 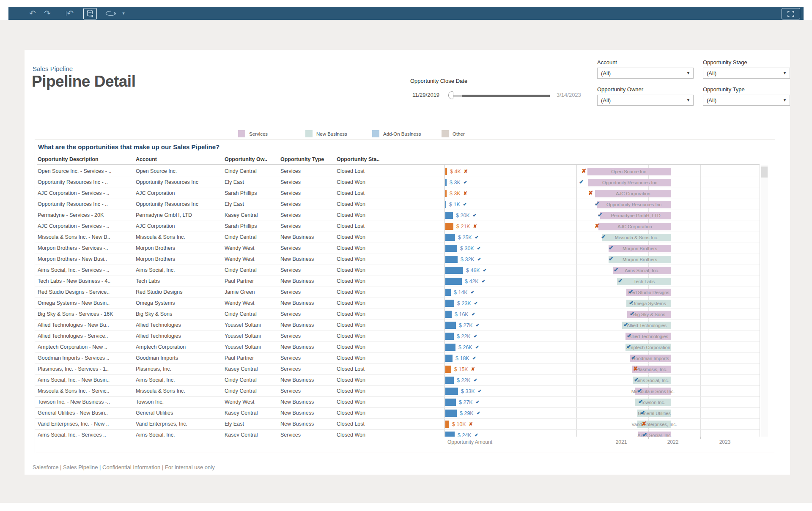 What do you see at coordinates (85, 369) in the screenshot?
I see `cell-description: Plasmosis, Inc. - Services - 1..` at bounding box center [85, 369].